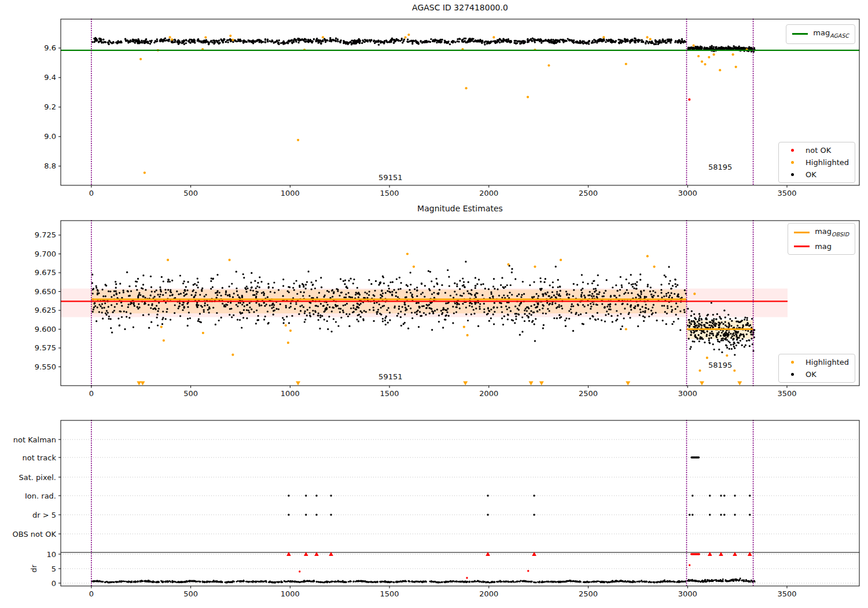 The image size is (868, 608). I want to click on legend-entry: mag, so click(822, 247).